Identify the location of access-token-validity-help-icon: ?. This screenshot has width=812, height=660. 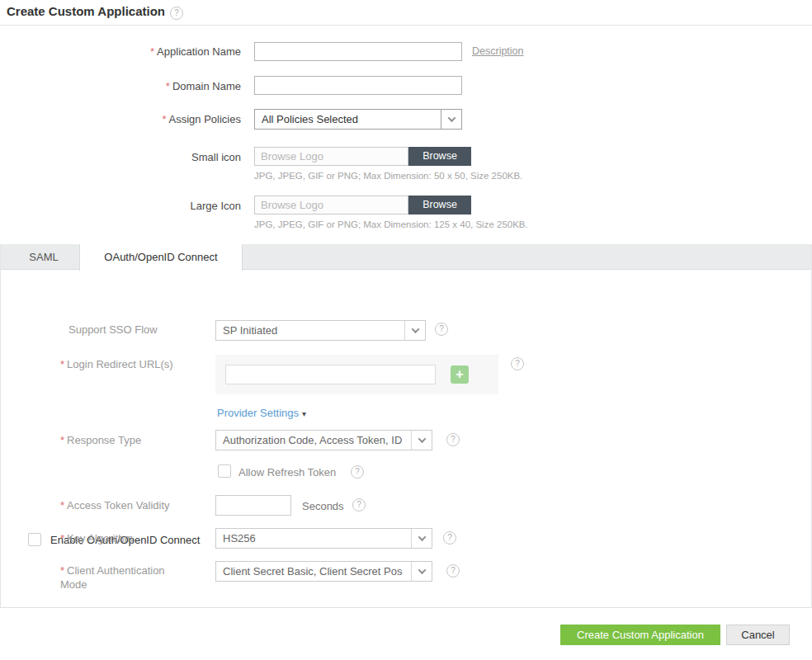
(359, 505).